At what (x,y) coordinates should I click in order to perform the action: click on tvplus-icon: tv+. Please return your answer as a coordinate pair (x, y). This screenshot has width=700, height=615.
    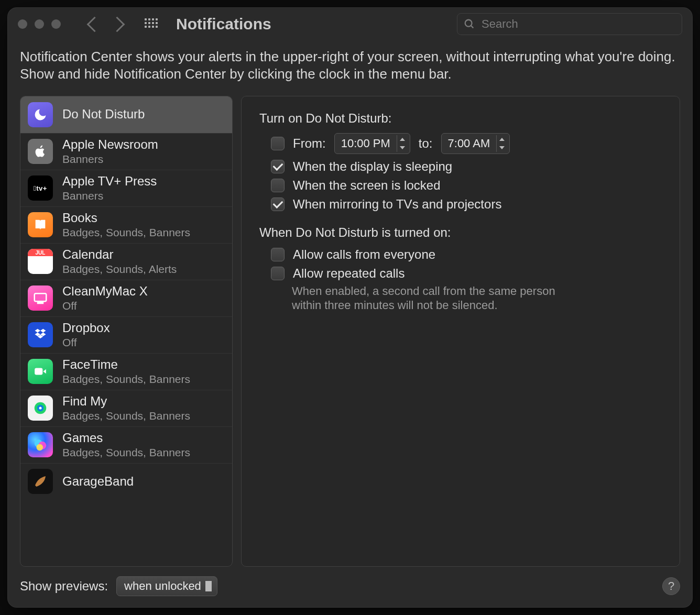
    Looking at the image, I should click on (40, 188).